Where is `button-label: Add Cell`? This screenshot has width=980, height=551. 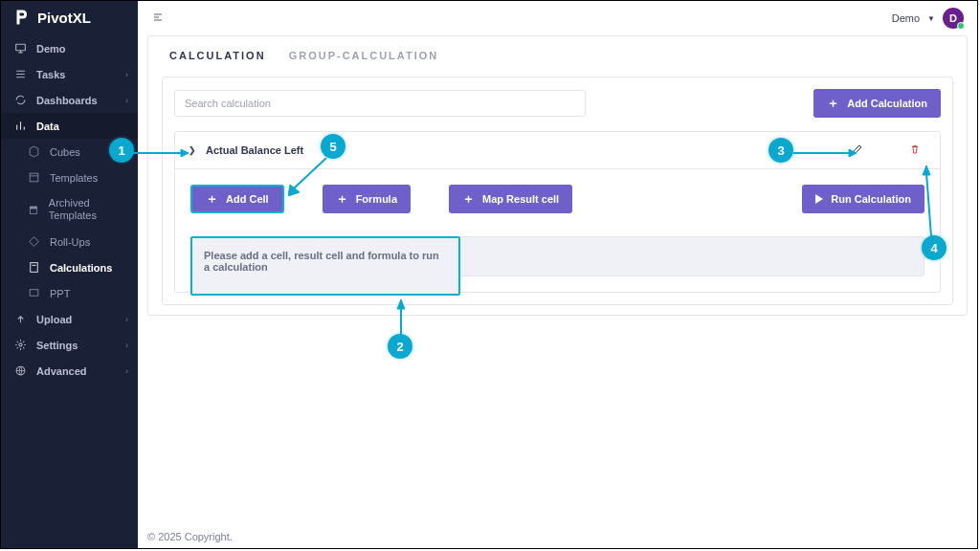
button-label: Add Cell is located at coordinates (247, 199).